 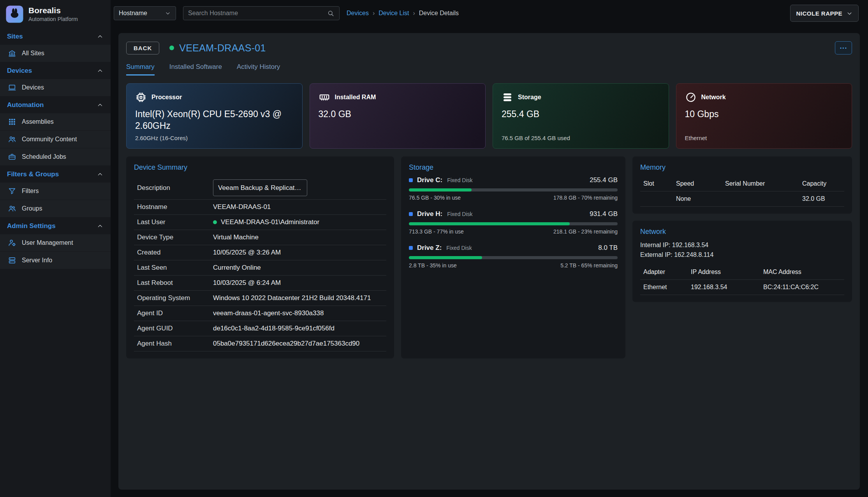 What do you see at coordinates (175, 268) in the screenshot?
I see `summary-row-label: Last Seen` at bounding box center [175, 268].